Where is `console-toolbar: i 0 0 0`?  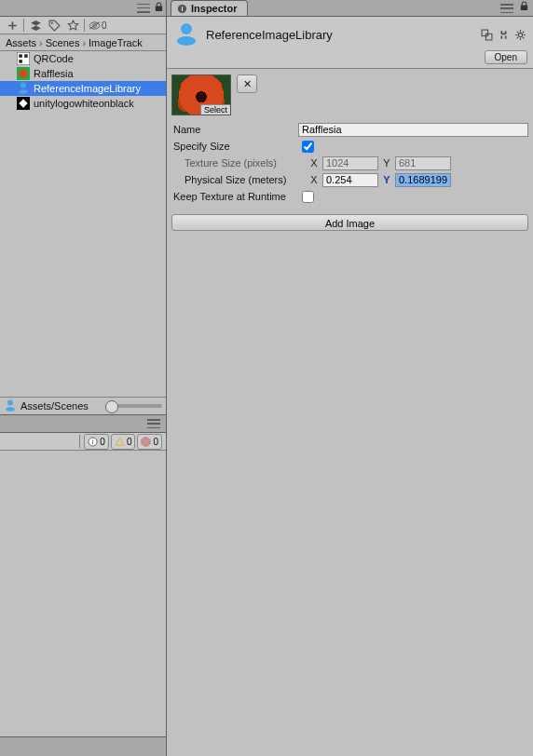
console-toolbar: i 0 0 0 is located at coordinates (83, 441).